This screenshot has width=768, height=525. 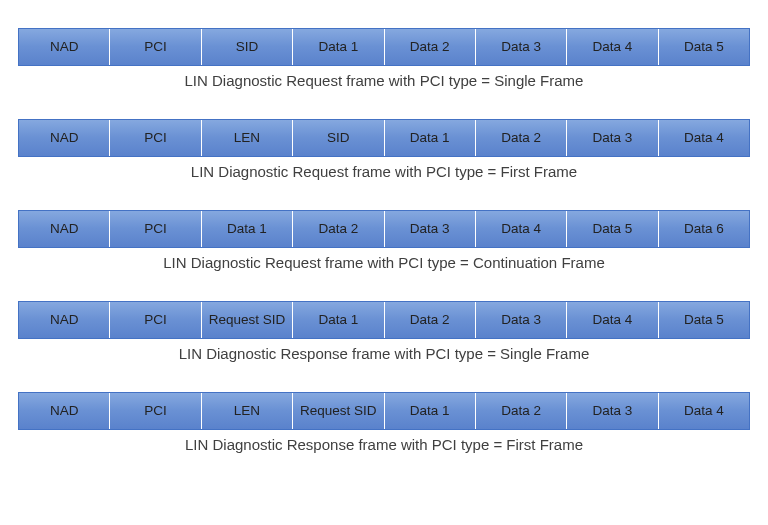 What do you see at coordinates (384, 150) in the screenshot?
I see `frame-block-1: NAD PCI LEN SID Data 1 Data 2 Data 3 Dat…` at bounding box center [384, 150].